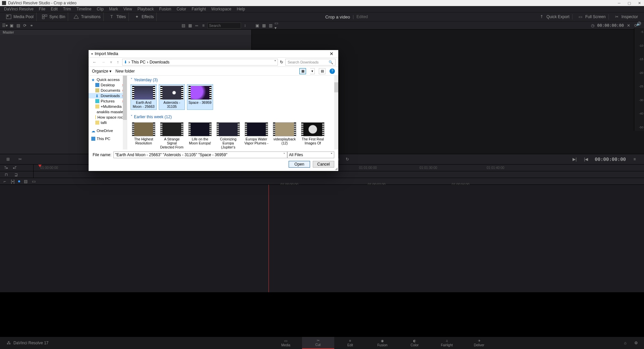 Image resolution: width=644 pixels, height=349 pixels. What do you see at coordinates (447, 343) in the screenshot?
I see `tab-fairlight: ♫Fairlight` at bounding box center [447, 343].